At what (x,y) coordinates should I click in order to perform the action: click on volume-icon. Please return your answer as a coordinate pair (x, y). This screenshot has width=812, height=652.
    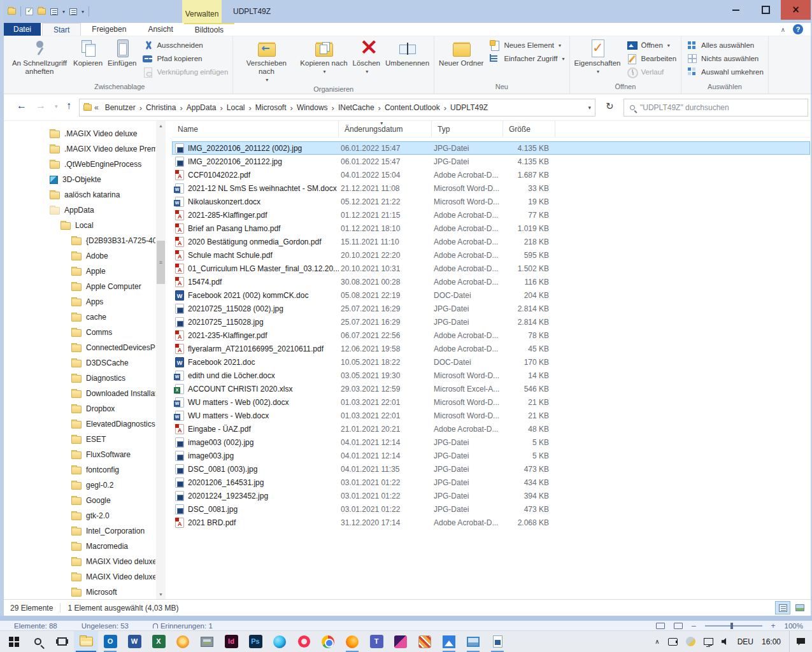
    Looking at the image, I should click on (725, 642).